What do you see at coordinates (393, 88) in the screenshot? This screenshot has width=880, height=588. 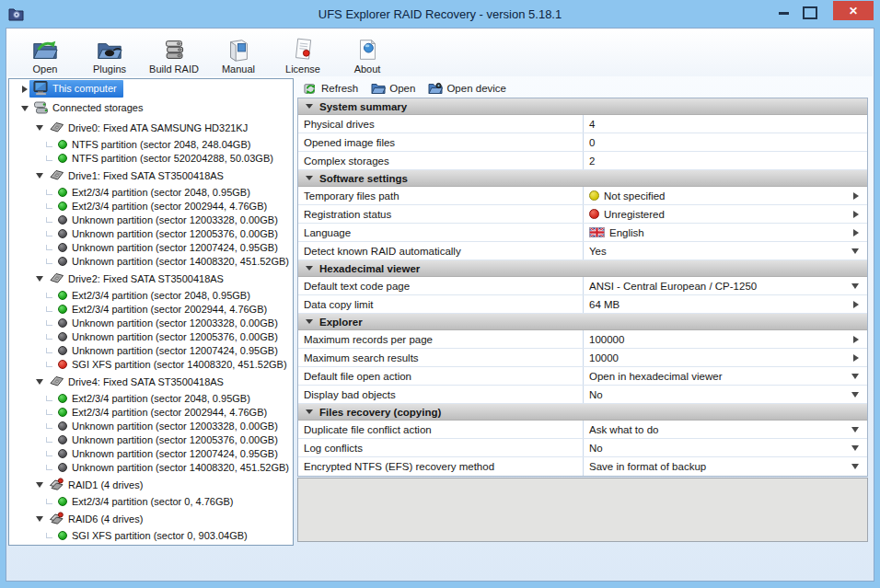 I see `right-toolbar-button-open: Open` at bounding box center [393, 88].